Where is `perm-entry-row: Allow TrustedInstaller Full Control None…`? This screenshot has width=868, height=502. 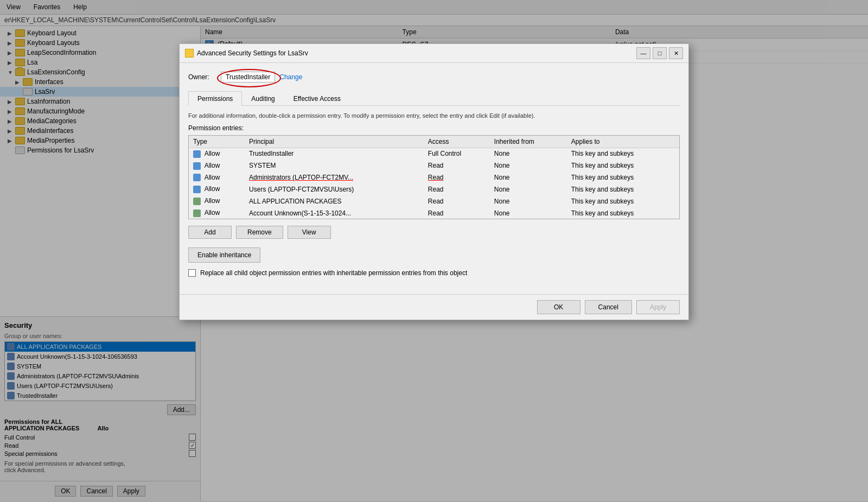
perm-entry-row: Allow TrustedInstaller Full Control None… is located at coordinates (434, 154).